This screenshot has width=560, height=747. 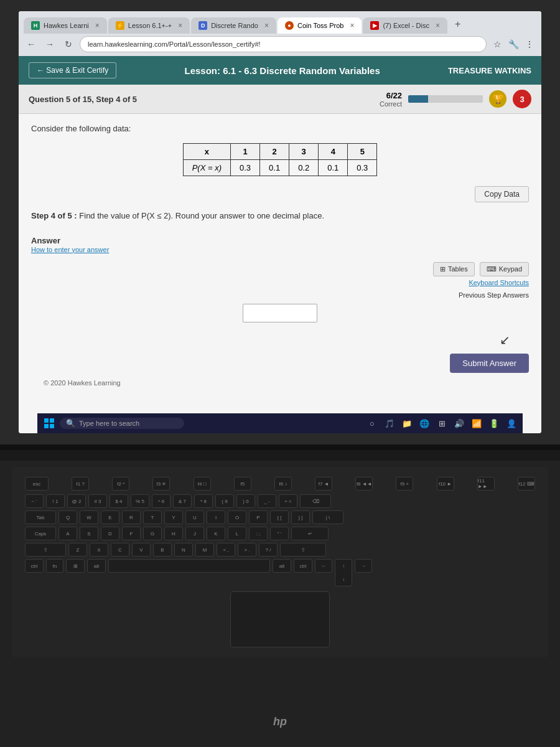 What do you see at coordinates (99, 550) in the screenshot?
I see `key-x: X` at bounding box center [99, 550].